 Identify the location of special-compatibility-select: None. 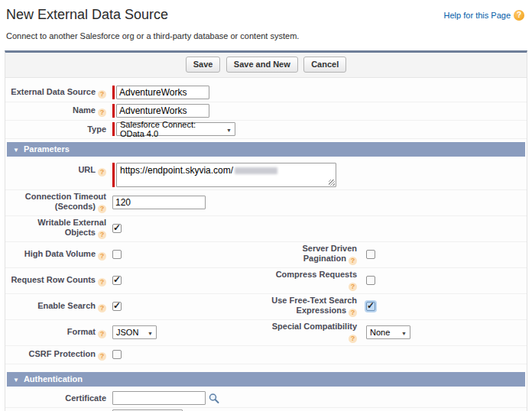
(388, 332).